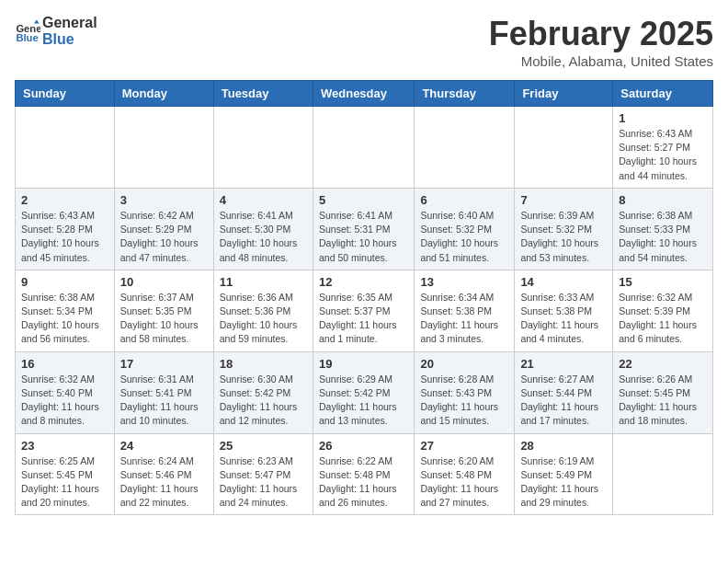 This screenshot has height=563, width=728. Describe the element at coordinates (464, 364) in the screenshot. I see `day-number: 20` at that location.